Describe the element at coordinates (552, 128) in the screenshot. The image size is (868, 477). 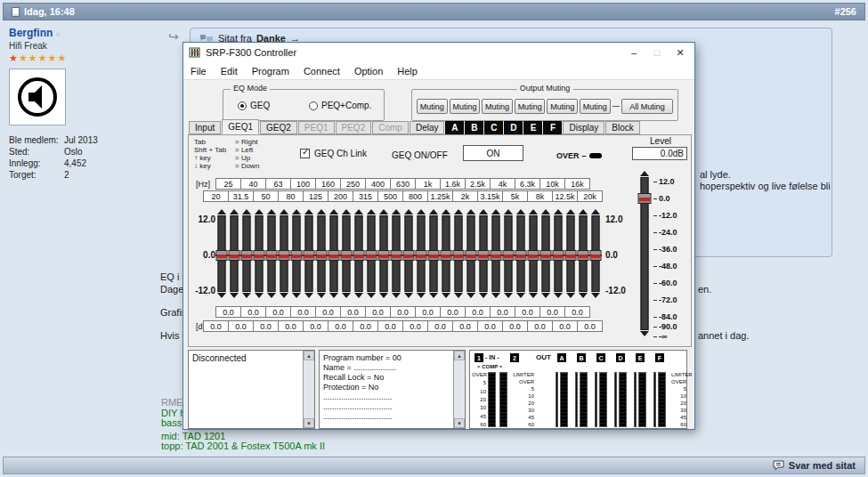
I see `tab-f: F` at that location.